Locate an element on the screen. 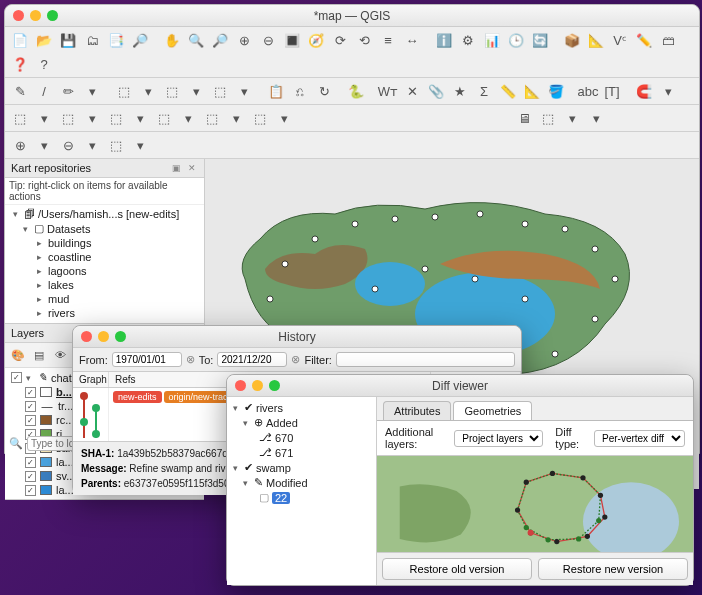 This screenshot has width=702, height=595. toolbar-button: 📦 is located at coordinates (572, 40).